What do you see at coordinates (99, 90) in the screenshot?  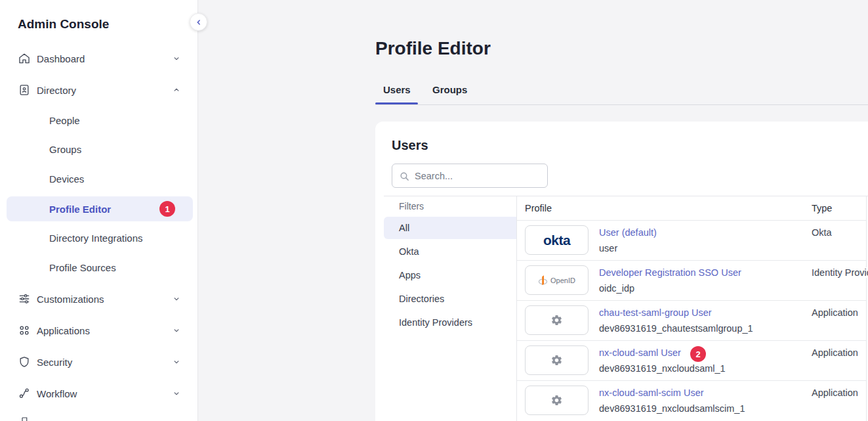 I see `sidebar-item-directory: Directory` at bounding box center [99, 90].